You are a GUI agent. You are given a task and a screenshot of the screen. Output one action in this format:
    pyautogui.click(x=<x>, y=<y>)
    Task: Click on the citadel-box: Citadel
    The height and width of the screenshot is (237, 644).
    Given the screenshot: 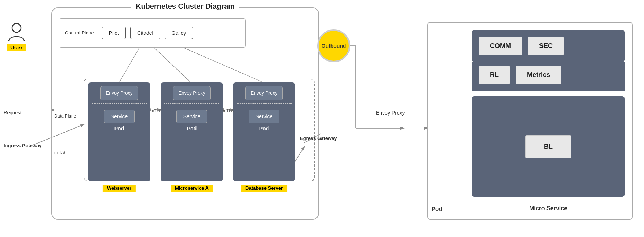 What is the action you would take?
    pyautogui.click(x=145, y=33)
    